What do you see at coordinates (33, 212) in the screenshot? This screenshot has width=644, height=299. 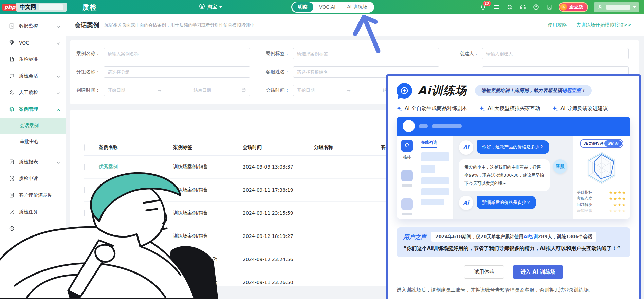 I see `sidebar-item-qc-task: 质检任务` at bounding box center [33, 212].